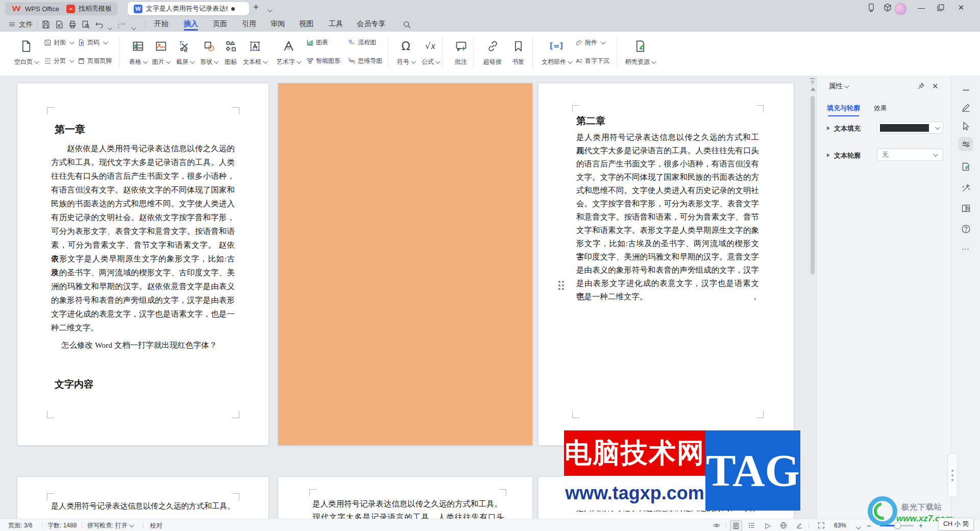  I want to click on tab-document: W 文字是人类用符号记录表达信息以, so click(188, 9).